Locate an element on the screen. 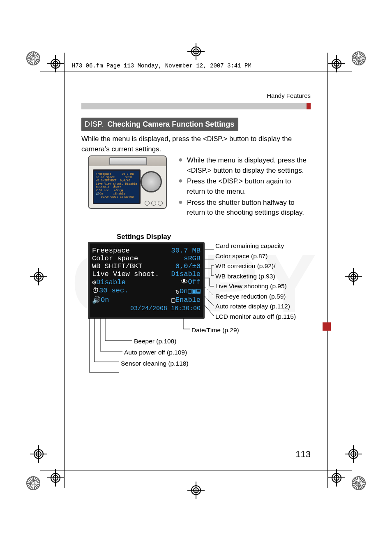  callout-label: Auto rotate display (p.112) is located at coordinates (256, 306).